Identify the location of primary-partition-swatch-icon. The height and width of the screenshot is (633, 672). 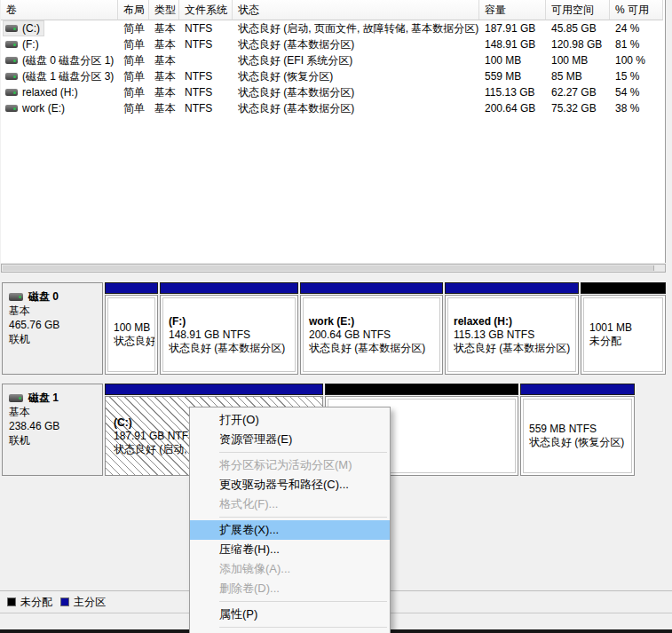
(65, 602).